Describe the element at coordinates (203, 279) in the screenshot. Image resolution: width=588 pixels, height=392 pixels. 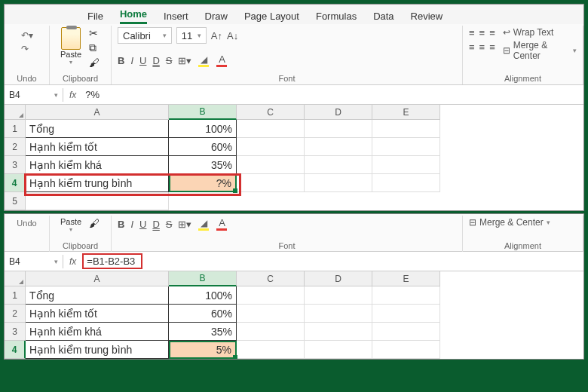
I see `col-header-b-b: B` at that location.